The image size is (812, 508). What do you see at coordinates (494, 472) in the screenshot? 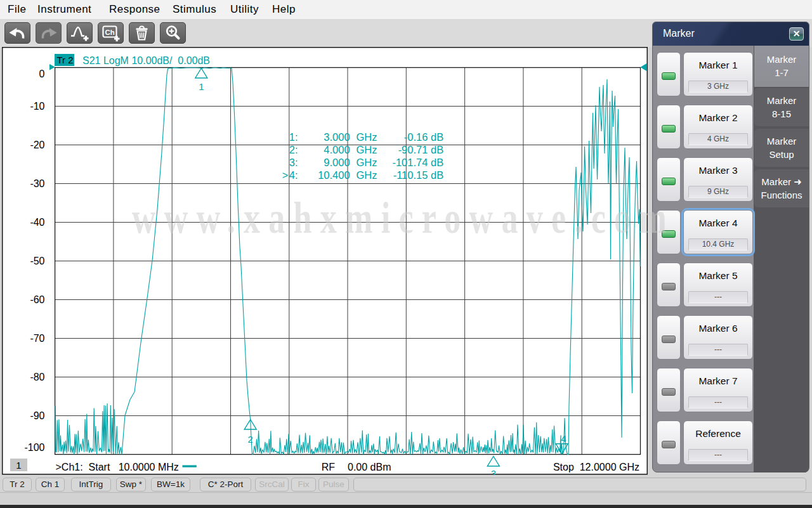
I see `svg-text: 3` at bounding box center [494, 472].